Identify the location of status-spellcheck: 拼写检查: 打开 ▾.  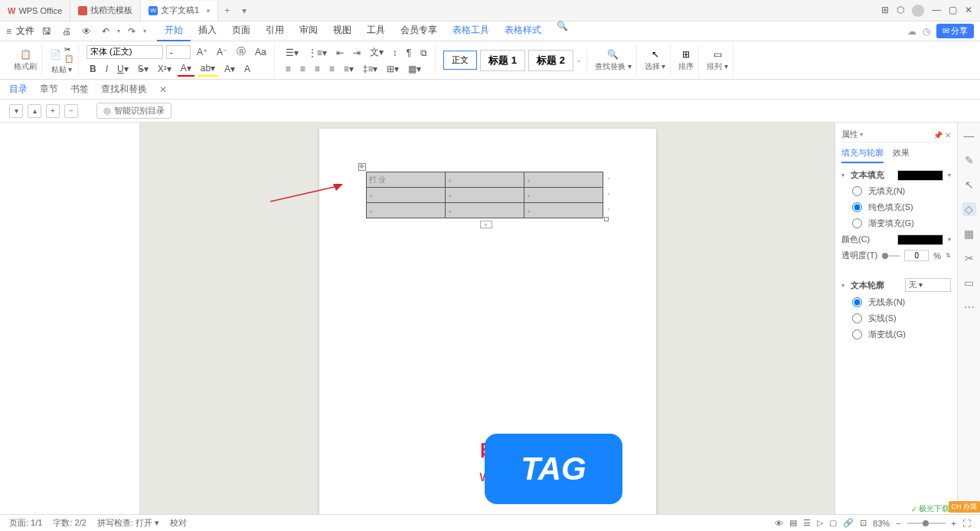
(129, 523).